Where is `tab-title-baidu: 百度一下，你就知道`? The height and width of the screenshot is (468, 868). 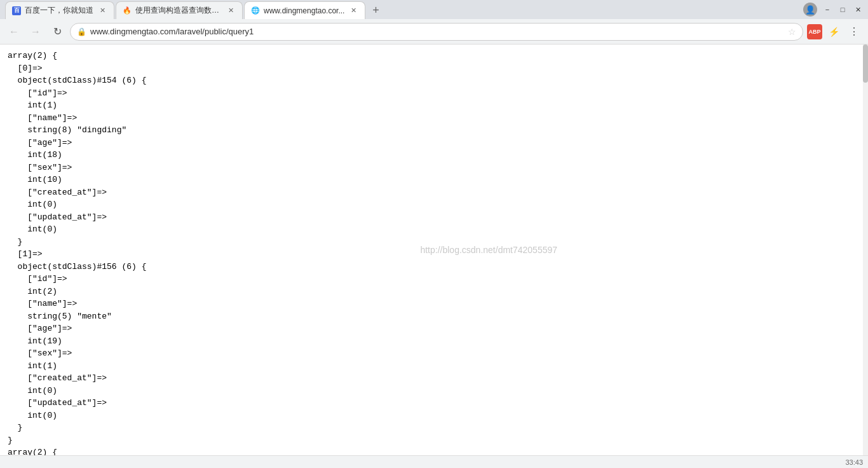 tab-title-baidu: 百度一下，你就知道 is located at coordinates (59, 10).